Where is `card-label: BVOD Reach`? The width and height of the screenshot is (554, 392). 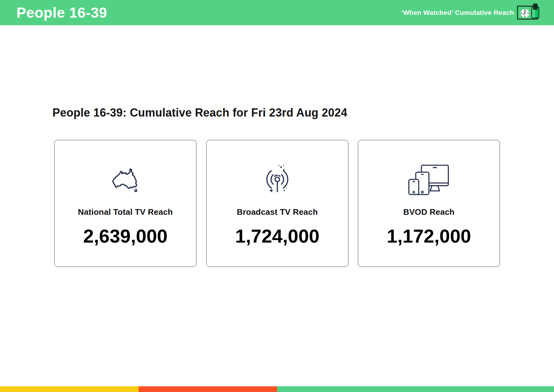 card-label: BVOD Reach is located at coordinates (429, 212).